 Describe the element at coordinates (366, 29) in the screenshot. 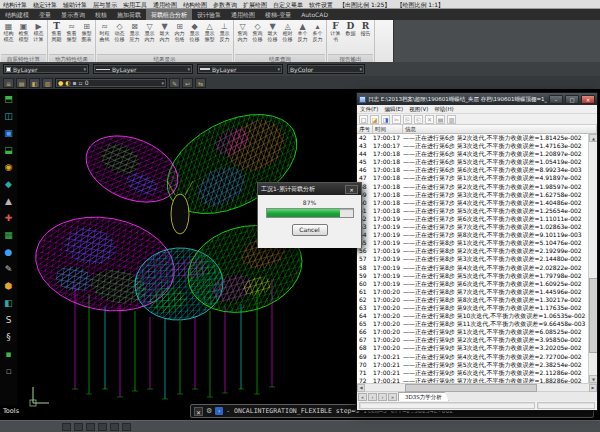

I see `report-r-button: R报告` at that location.